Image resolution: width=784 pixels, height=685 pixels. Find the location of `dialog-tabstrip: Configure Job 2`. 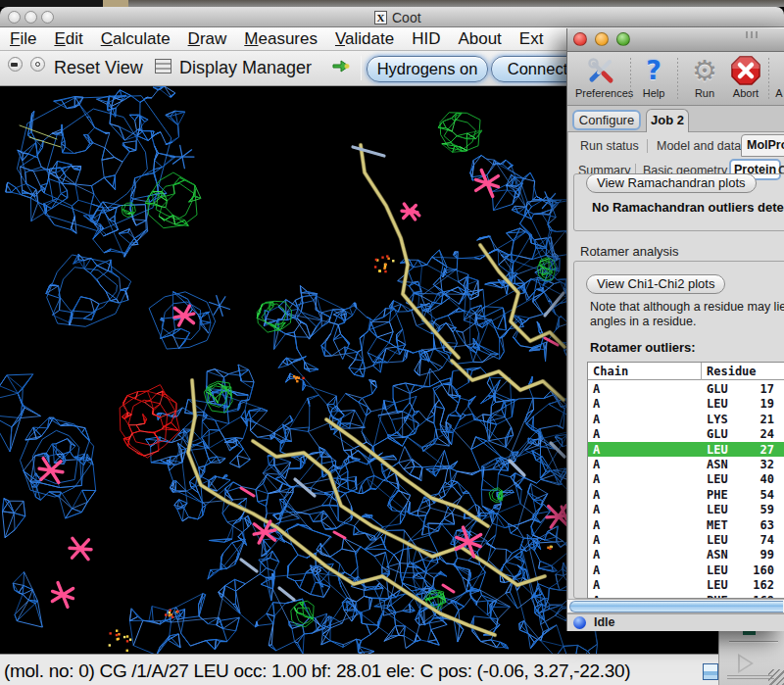

dialog-tabstrip: Configure Job 2 is located at coordinates (676, 120).